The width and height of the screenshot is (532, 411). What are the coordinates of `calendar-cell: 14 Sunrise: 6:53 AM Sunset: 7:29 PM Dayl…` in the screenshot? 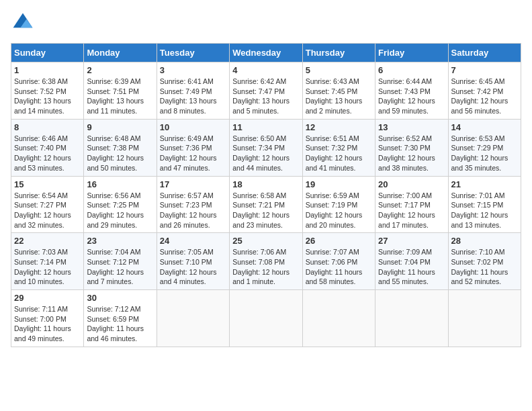 It's located at (484, 148).